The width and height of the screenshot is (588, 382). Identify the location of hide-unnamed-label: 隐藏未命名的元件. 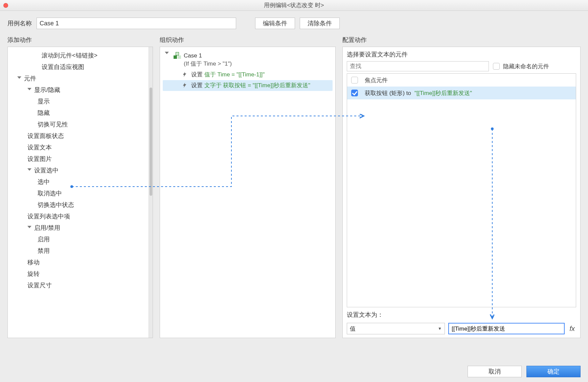
(526, 66).